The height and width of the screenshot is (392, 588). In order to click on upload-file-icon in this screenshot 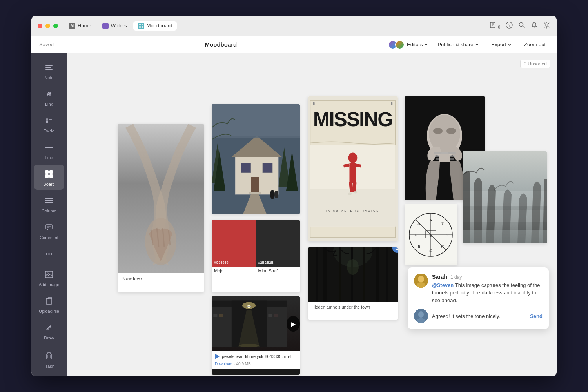, I will do `click(49, 301)`.